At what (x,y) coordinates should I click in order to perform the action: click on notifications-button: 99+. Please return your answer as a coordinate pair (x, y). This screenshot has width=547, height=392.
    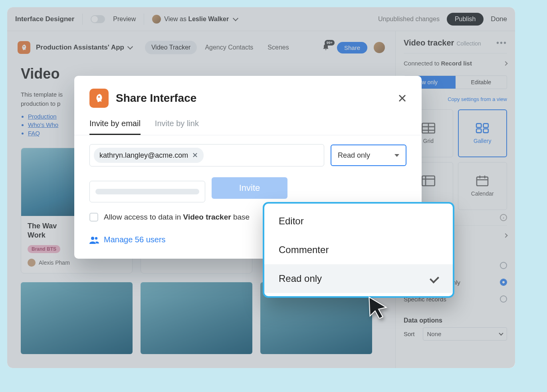
    Looking at the image, I should click on (326, 48).